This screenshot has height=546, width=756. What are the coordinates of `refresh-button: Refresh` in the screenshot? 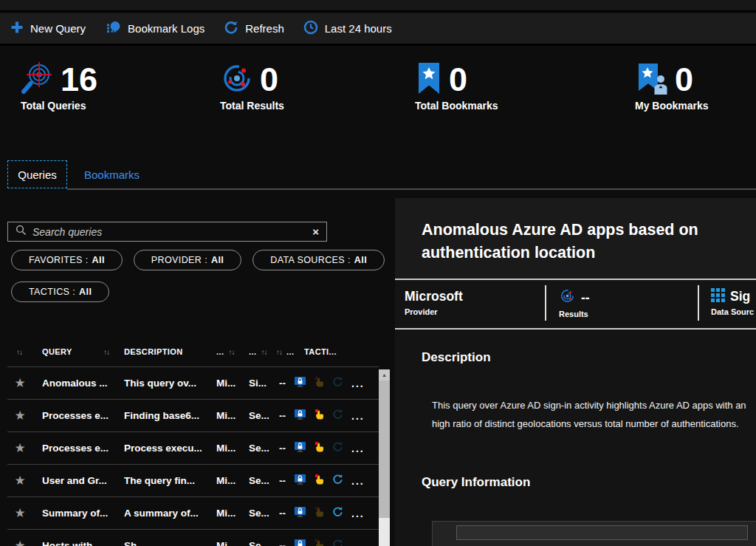 It's located at (254, 28).